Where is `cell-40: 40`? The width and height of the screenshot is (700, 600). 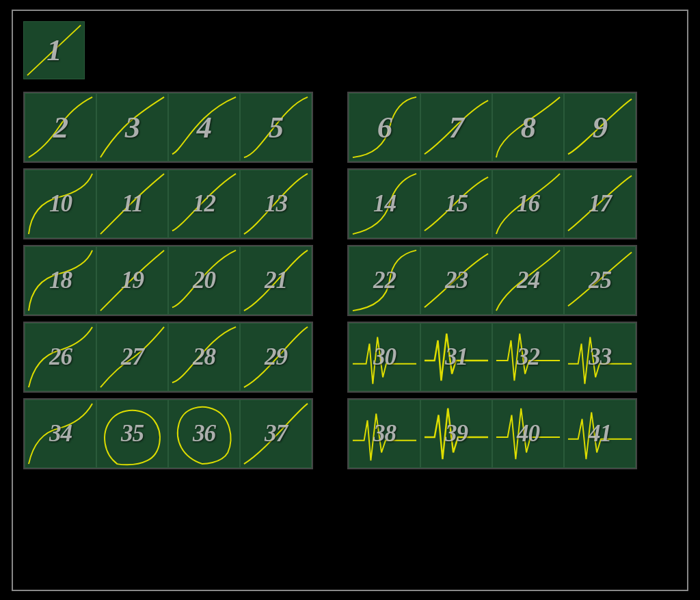
cell-40: 40 is located at coordinates (528, 434).